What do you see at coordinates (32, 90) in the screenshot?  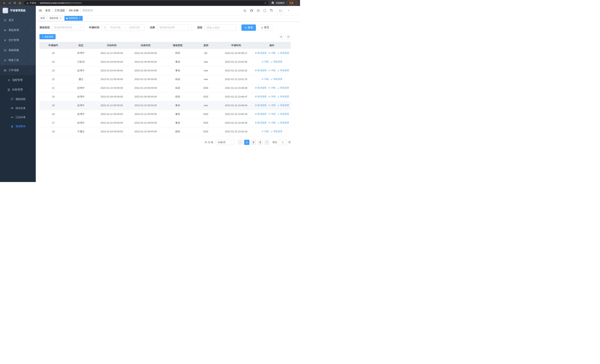 I see `chevron-up-icon` at bounding box center [32, 90].